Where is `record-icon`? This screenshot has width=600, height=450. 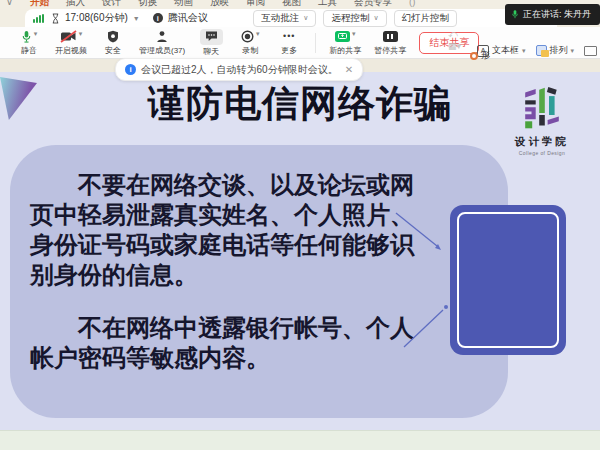 record-icon is located at coordinates (248, 36).